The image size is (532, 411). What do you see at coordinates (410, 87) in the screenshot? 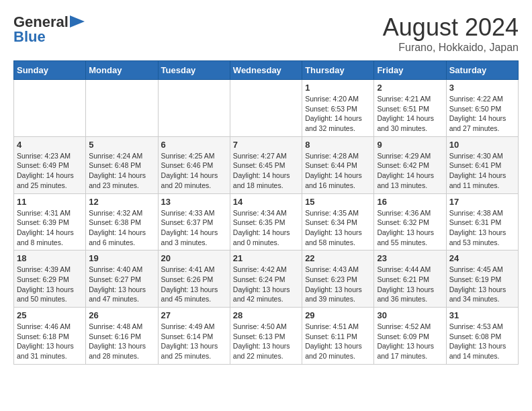
I see `day-number: 2` at bounding box center [410, 87].